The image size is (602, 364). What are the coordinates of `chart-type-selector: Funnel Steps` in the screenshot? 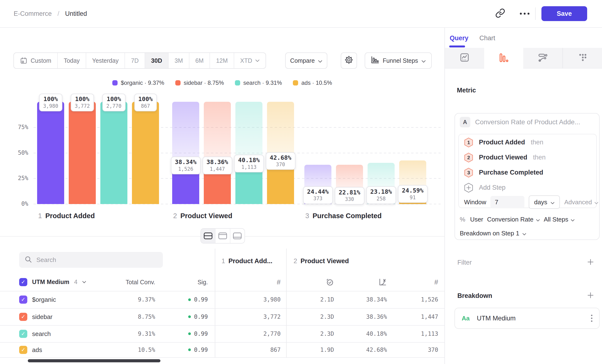 It's located at (398, 61).